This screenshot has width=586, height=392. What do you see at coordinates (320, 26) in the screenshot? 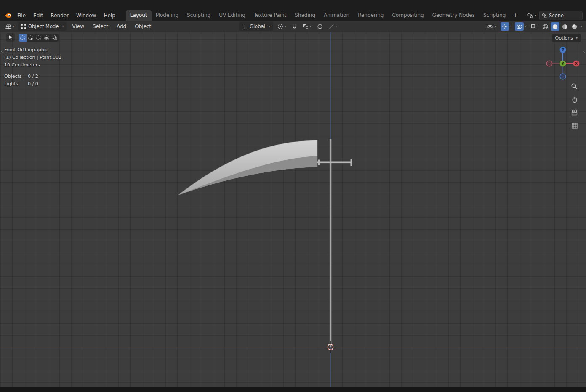
I see `proportional-editing-toggle` at bounding box center [320, 26].